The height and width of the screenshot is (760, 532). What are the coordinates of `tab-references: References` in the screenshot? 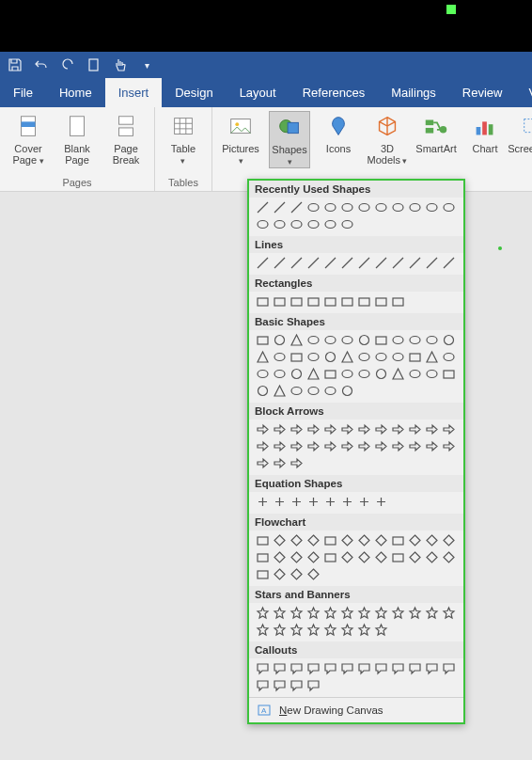 It's located at (334, 92).